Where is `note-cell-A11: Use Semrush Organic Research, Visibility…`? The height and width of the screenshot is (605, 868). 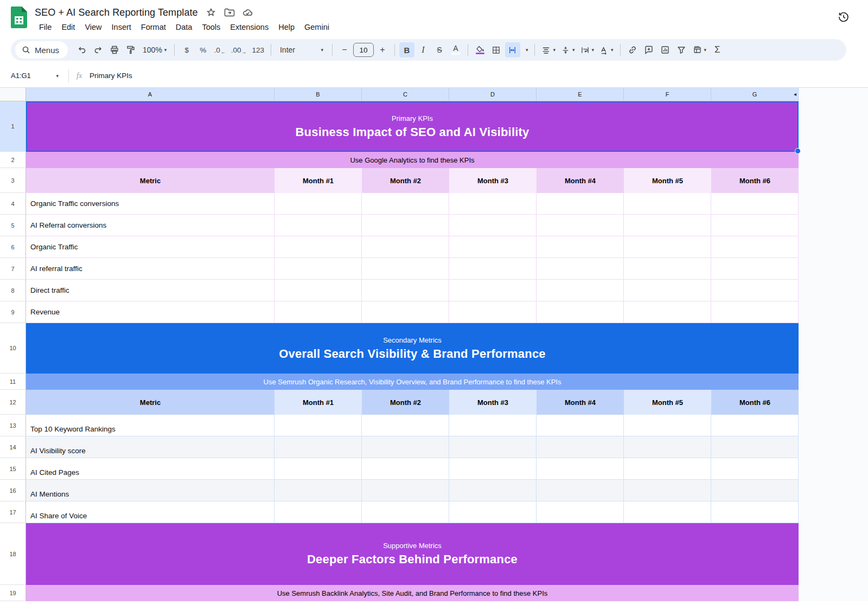 note-cell-A11: Use Semrush Organic Research, Visibility… is located at coordinates (412, 382).